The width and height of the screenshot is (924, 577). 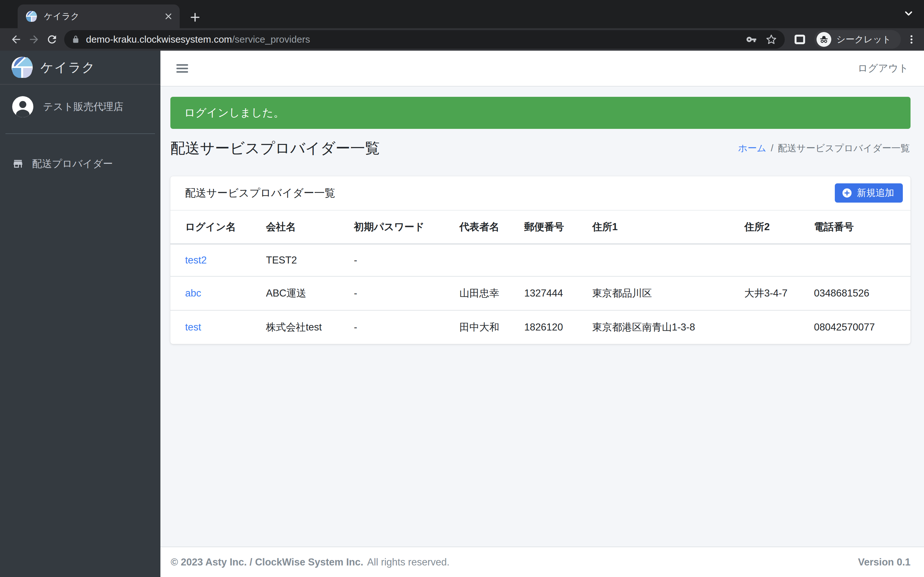 What do you see at coordinates (302, 227) in the screenshot?
I see `col-company: 会社名` at bounding box center [302, 227].